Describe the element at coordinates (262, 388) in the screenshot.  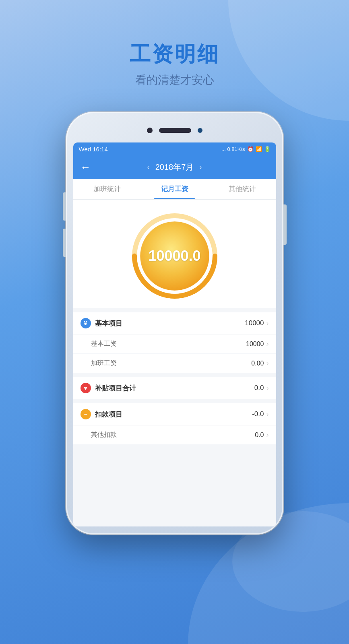
I see `subsidy-total: 0.0 ›` at that location.